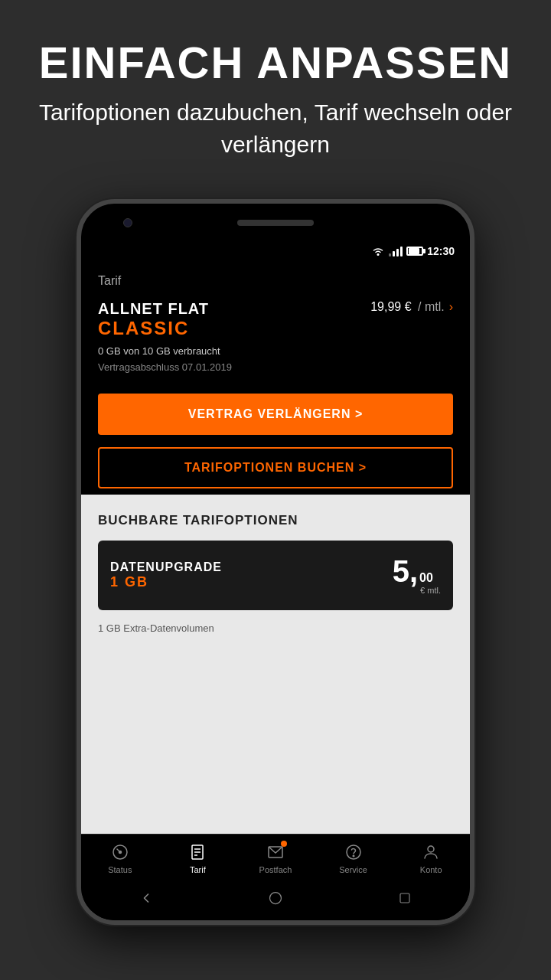  Describe the element at coordinates (197, 852) in the screenshot. I see `tarif-nav-icon` at that location.